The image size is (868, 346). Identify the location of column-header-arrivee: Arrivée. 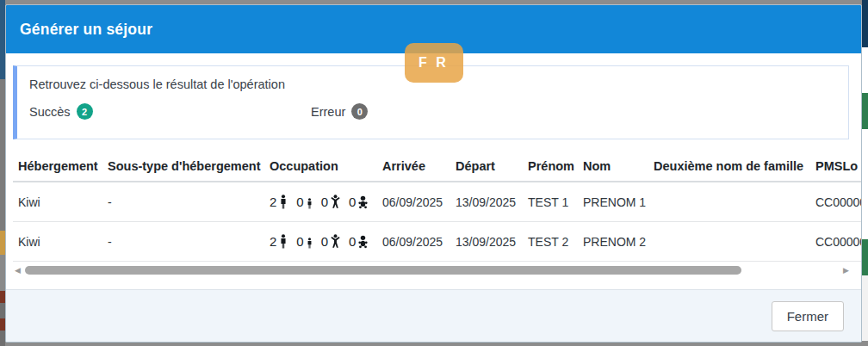
(413, 167).